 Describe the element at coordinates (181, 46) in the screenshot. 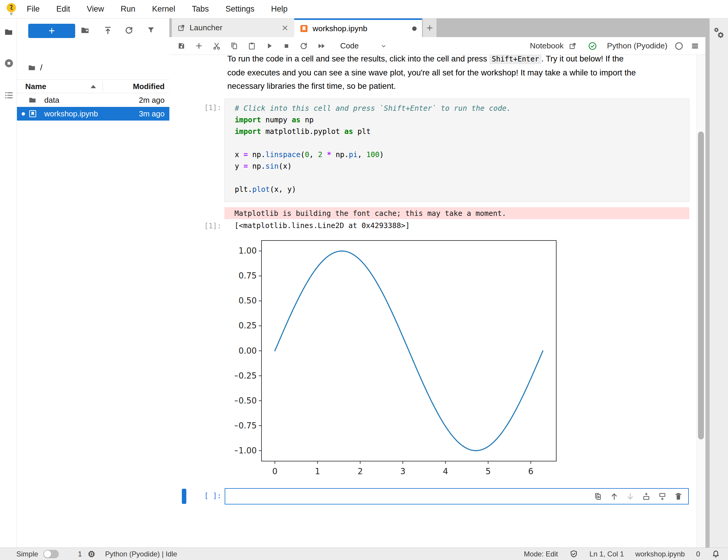

I see `save-icon` at that location.